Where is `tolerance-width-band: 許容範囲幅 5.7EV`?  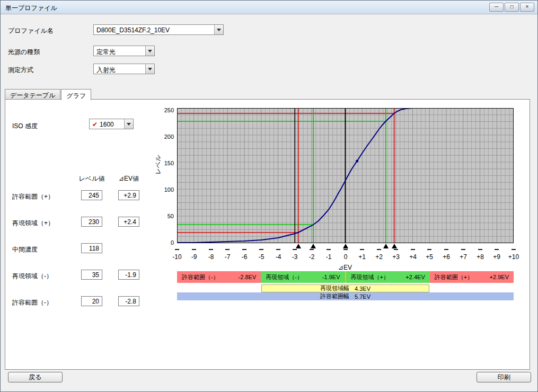 tolerance-width-band: 許容範囲幅 5.7EV is located at coordinates (346, 297).